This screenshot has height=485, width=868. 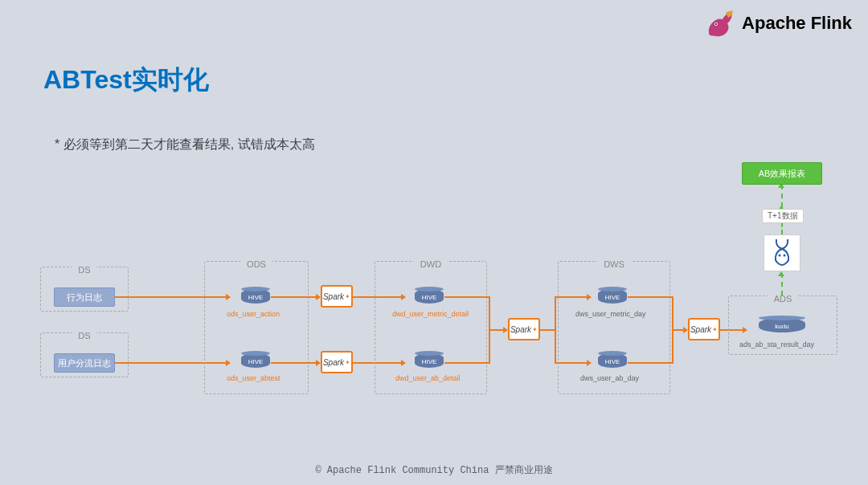 I want to click on node-ods-abtest: HIVE, so click(x=256, y=362).